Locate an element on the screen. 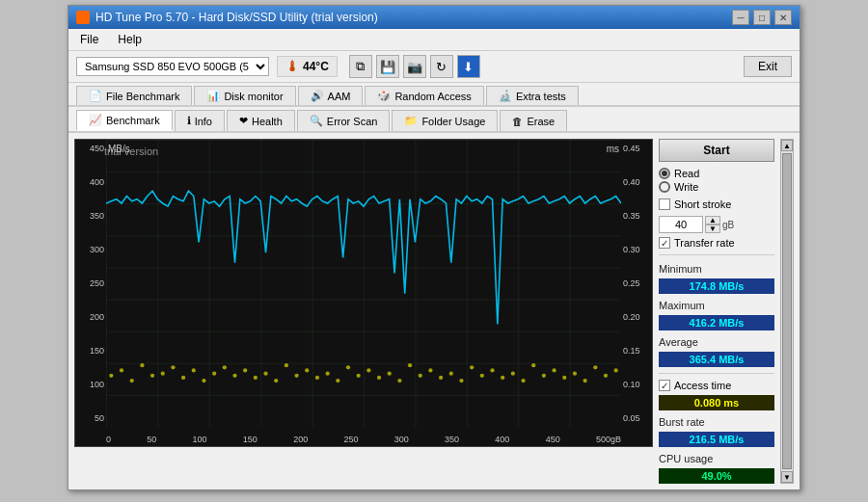  save-icon: 💾 is located at coordinates (388, 66).